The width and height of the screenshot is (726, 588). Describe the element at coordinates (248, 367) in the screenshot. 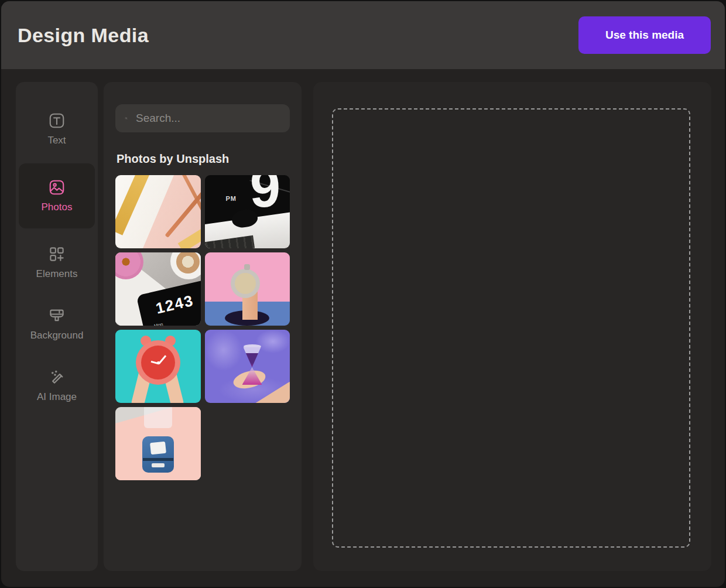

I see `photo-thumbnail-hourglass` at that location.